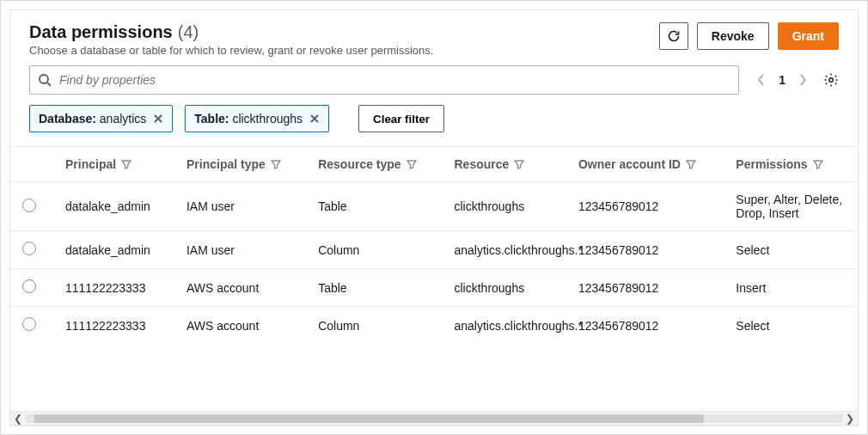  I want to click on filter-chip-database: Database: analytics, so click(101, 119).